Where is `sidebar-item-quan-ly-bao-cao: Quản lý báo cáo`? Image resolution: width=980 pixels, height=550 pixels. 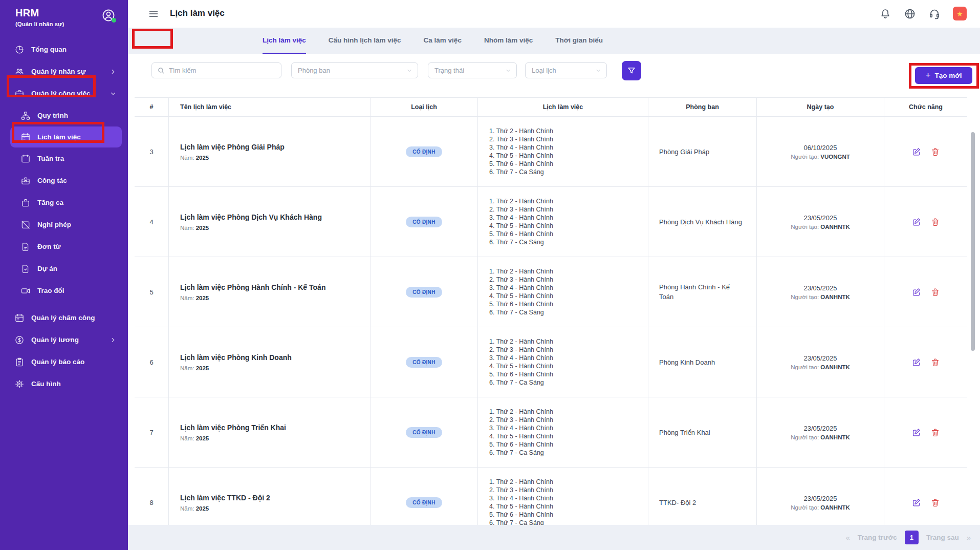 sidebar-item-quan-ly-bao-cao: Quản lý báo cáo is located at coordinates (64, 362).